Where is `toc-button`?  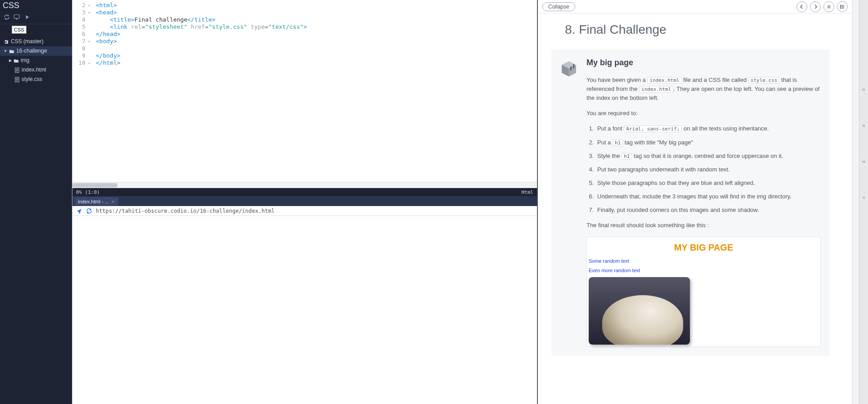 toc-button is located at coordinates (842, 7).